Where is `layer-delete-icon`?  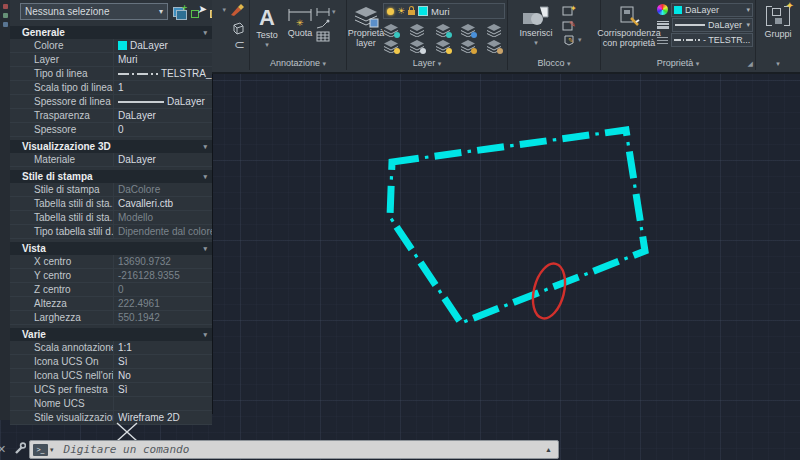 layer-delete-icon is located at coordinates (494, 46).